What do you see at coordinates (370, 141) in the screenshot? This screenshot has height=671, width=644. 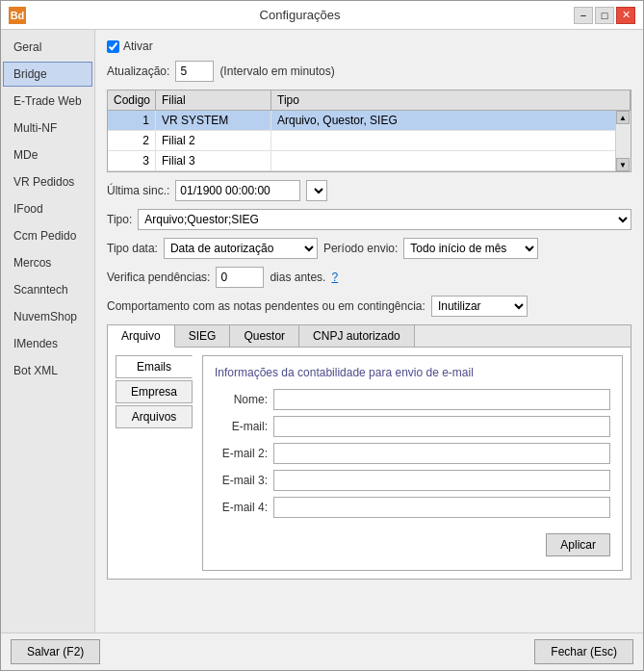 I see `table-row: 2 Filial 2` at bounding box center [370, 141].